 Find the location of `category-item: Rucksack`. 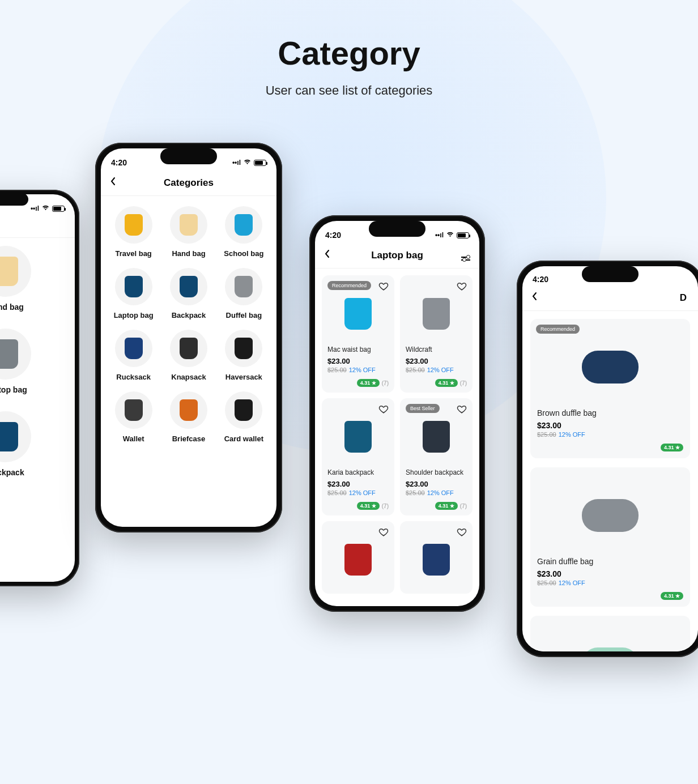

category-item: Rucksack is located at coordinates (134, 356).